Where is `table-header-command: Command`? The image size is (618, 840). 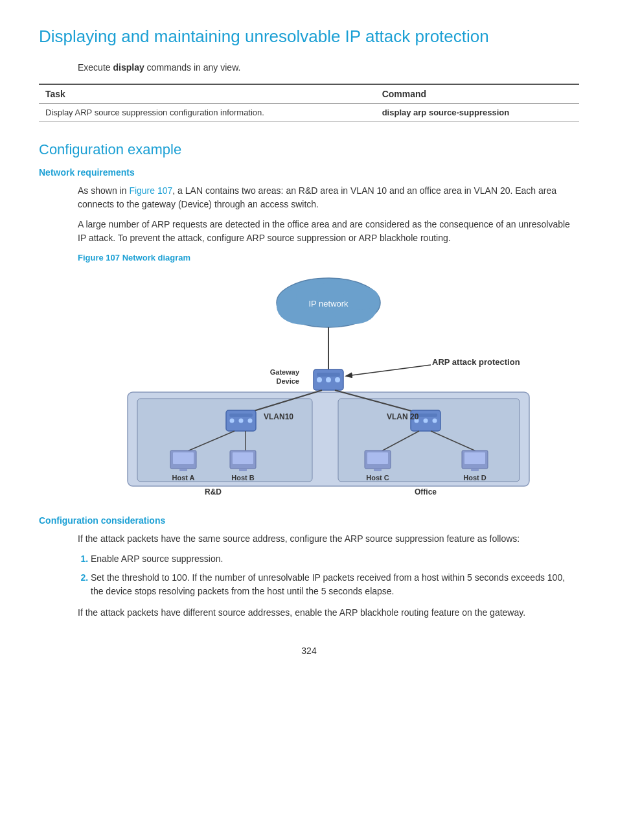
table-header-command: Command is located at coordinates (477, 94).